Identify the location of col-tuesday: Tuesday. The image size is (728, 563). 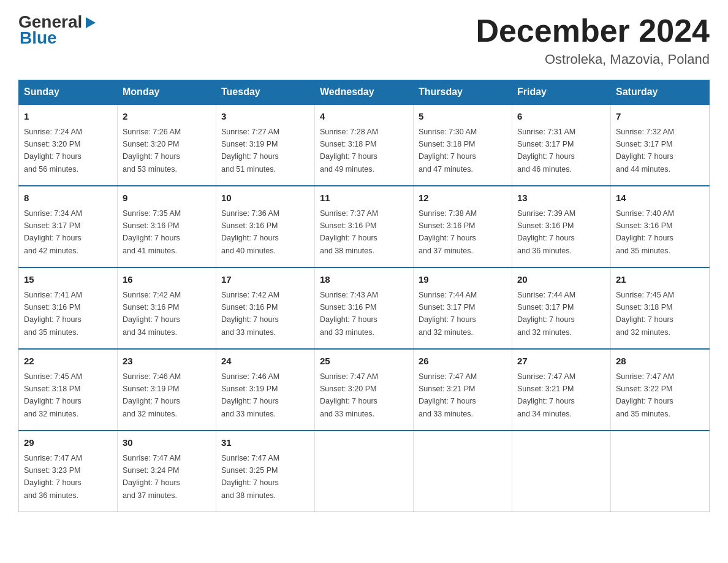
(266, 93).